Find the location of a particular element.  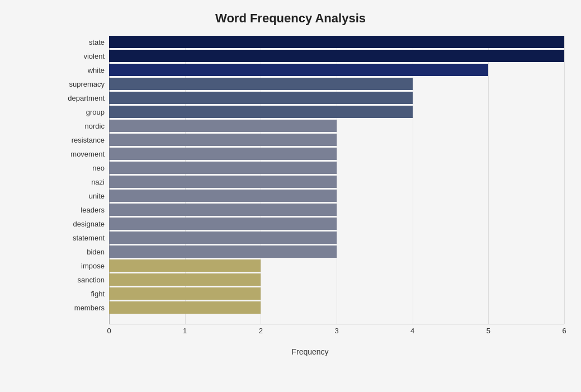

bar-label: members is located at coordinates (83, 308).